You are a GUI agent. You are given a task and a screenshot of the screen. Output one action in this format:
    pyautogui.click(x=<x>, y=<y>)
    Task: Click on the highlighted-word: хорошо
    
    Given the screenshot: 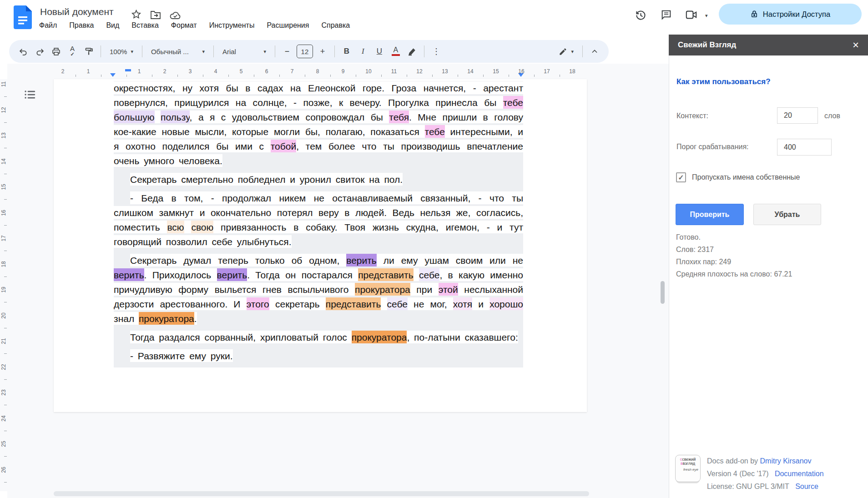 What is the action you would take?
    pyautogui.click(x=506, y=304)
    